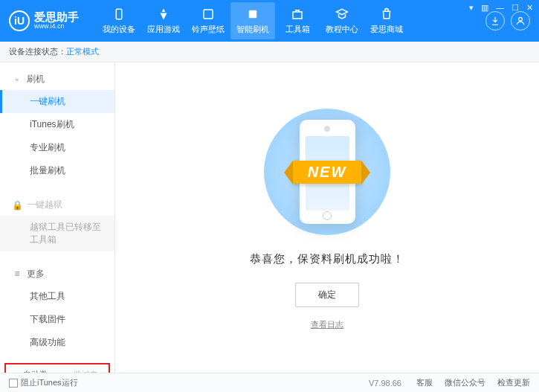 The height and width of the screenshot is (392, 539). I want to click on nav-store: 爱思商城, so click(387, 21).